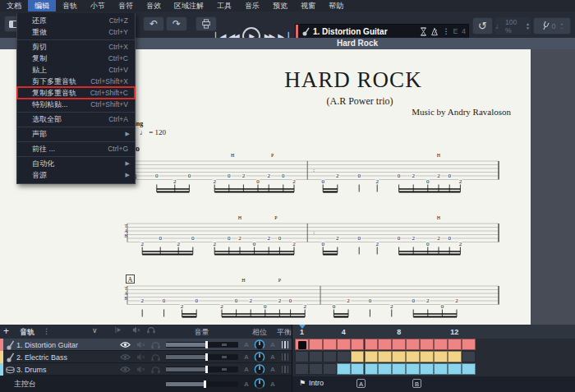 The image size is (575, 392). I want to click on menubar-item-文档: 文档, so click(14, 6).